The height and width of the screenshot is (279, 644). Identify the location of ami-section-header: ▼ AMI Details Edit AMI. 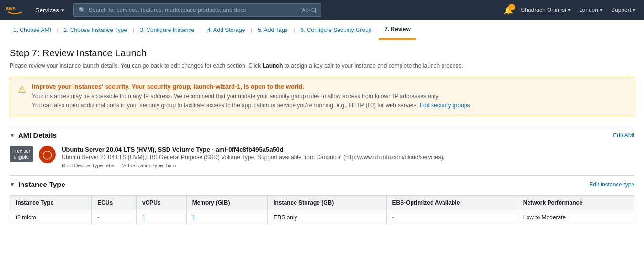
(322, 134).